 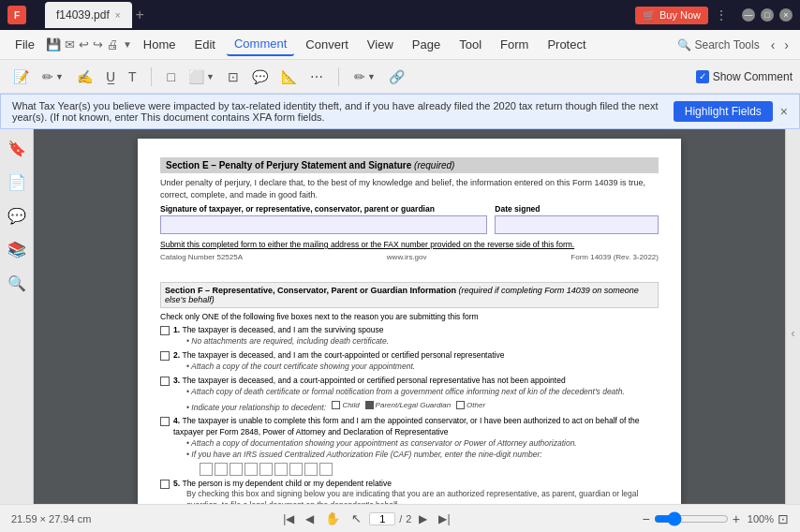 What do you see at coordinates (324, 219) in the screenshot?
I see `signature-field-container: Signature of taxpayer, or representative…` at bounding box center [324, 219].